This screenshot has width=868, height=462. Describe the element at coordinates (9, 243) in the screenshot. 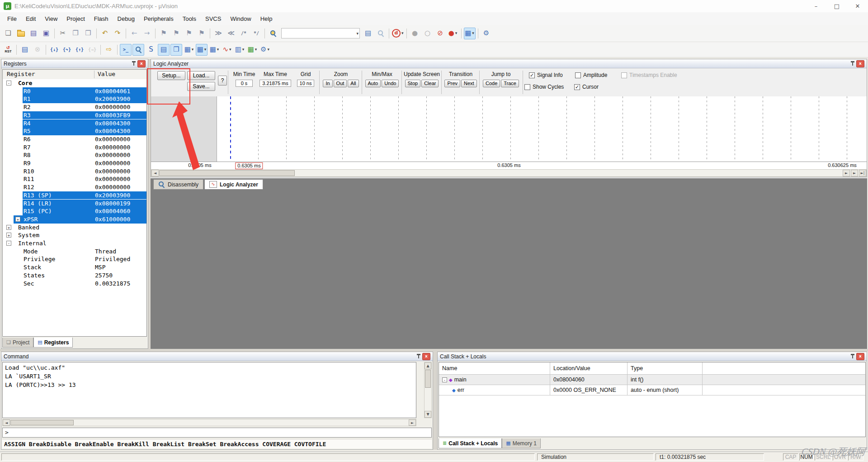

I see `expander-collapse-icon: -` at that location.